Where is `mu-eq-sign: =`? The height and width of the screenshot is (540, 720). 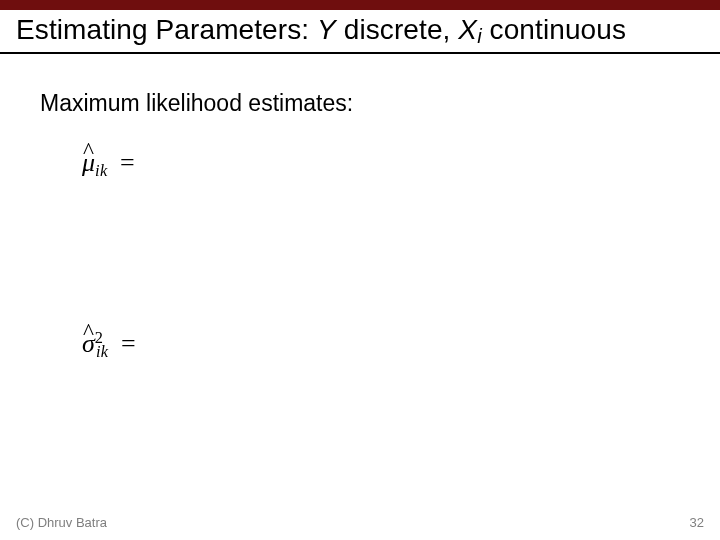 mu-eq-sign: = is located at coordinates (124, 162).